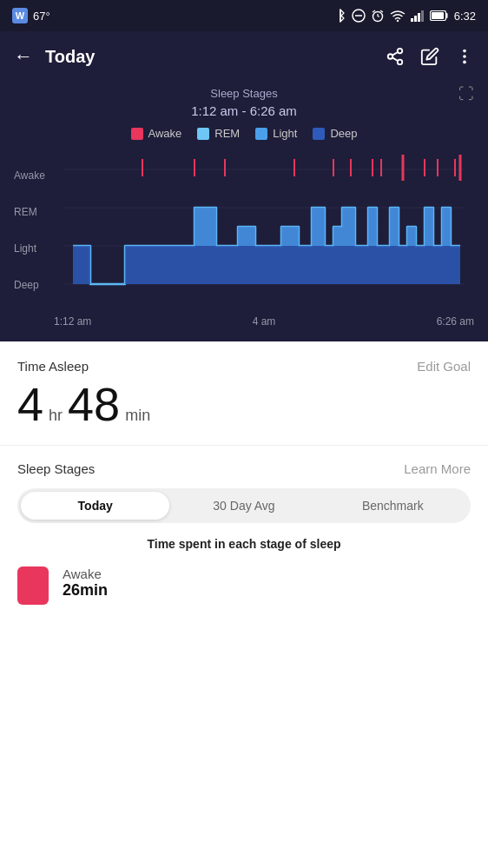  I want to click on chart-header-label: Sleep Stages, so click(243, 94).